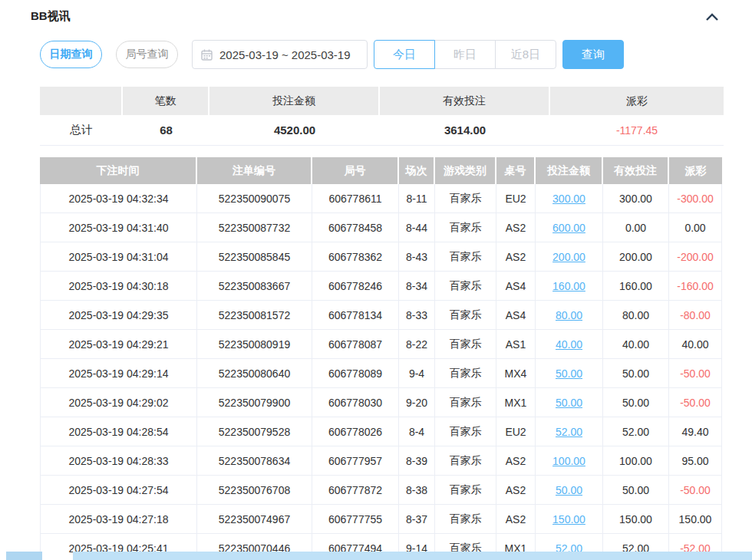 Image resolution: width=752 pixels, height=560 pixels. I want to click on bet-amount-link: 200.00, so click(569, 257).